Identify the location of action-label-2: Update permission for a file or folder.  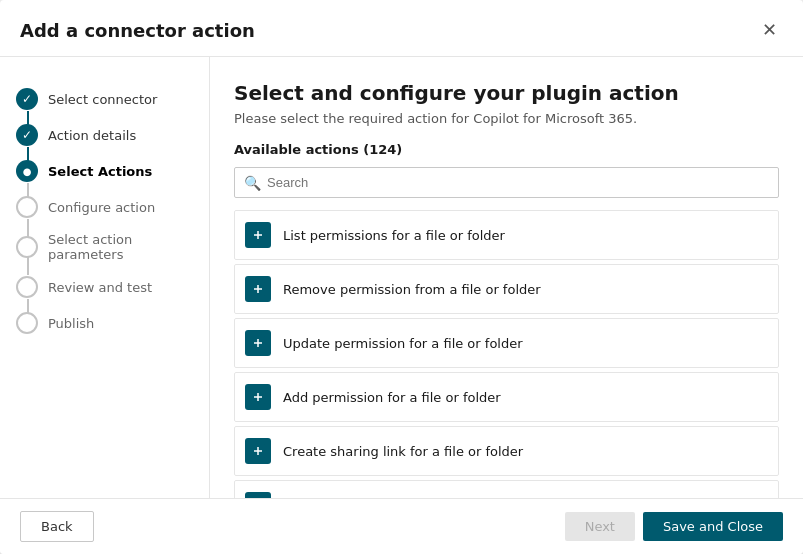
(403, 344).